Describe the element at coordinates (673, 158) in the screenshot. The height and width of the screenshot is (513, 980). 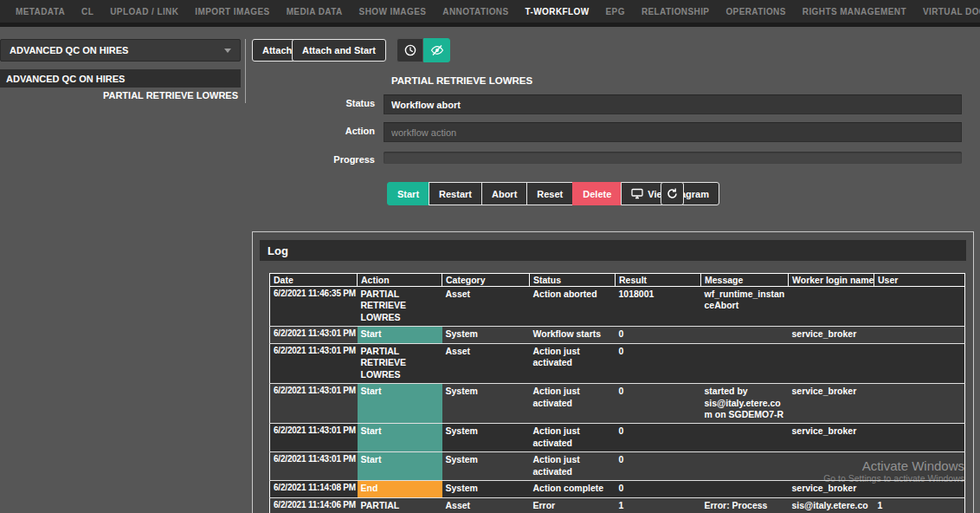
I see `progress-bar` at that location.